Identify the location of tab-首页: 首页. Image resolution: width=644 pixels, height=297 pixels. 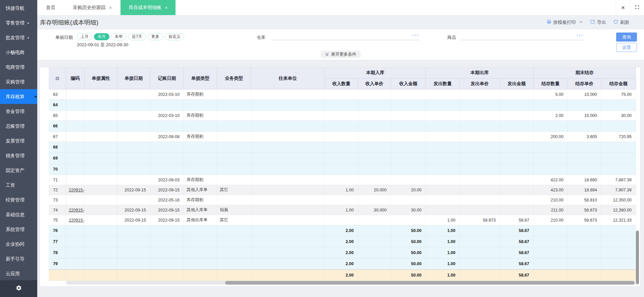
(51, 7).